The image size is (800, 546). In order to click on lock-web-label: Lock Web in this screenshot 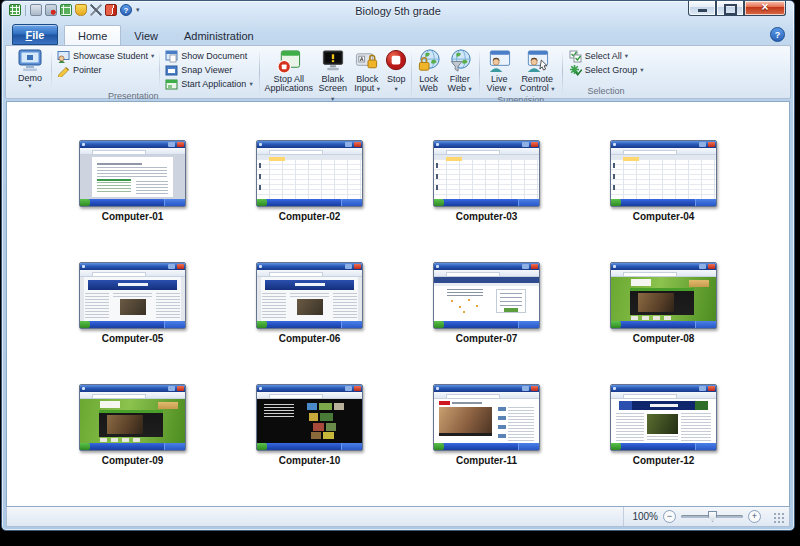, I will do `click(429, 84)`.